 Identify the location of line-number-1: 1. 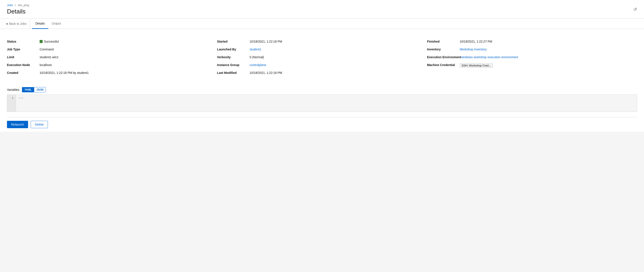
(12, 98).